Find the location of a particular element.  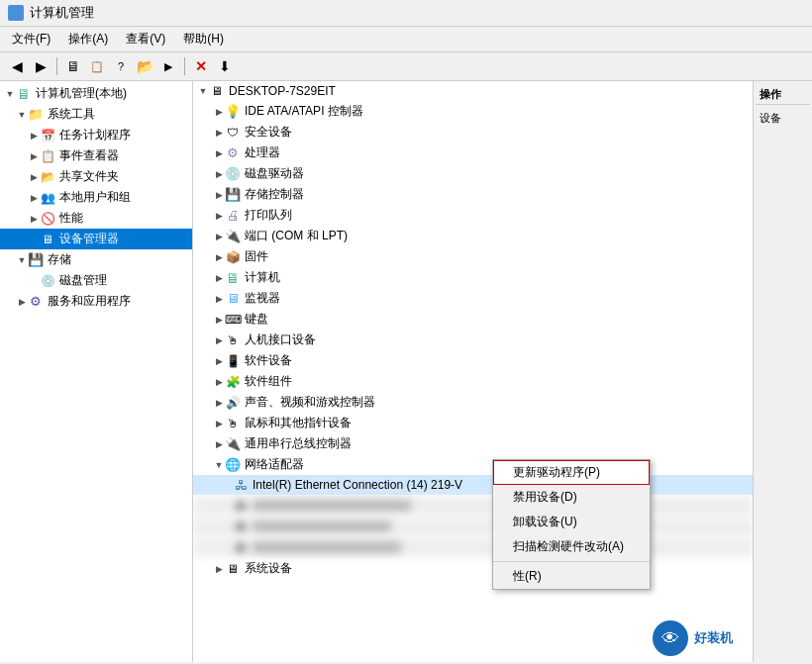

tree-ide-label: IDE ATA/ATAPI 控制器 is located at coordinates (304, 111).